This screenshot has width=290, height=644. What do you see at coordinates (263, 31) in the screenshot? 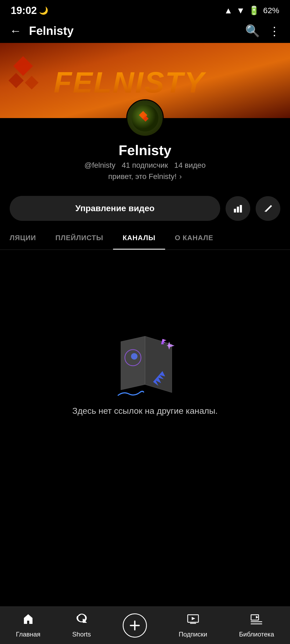
I see `nav-right: 🔍 ⋮` at bounding box center [263, 31].